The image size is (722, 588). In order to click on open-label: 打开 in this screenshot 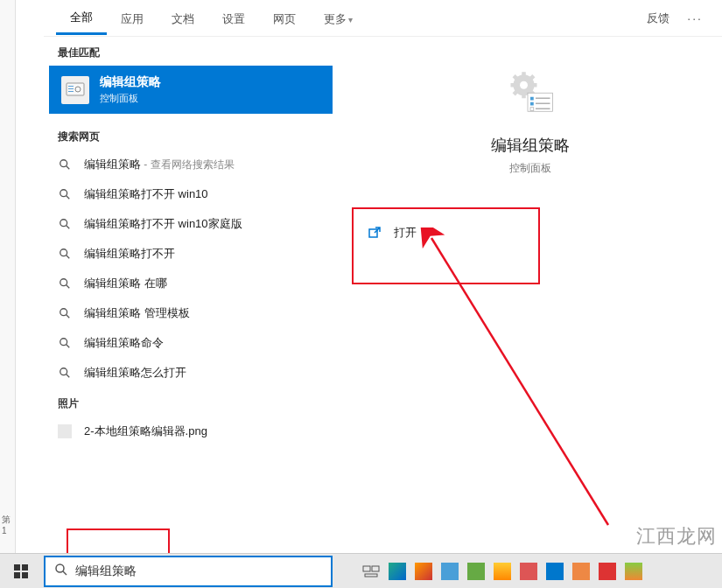, I will do `click(405, 233)`.